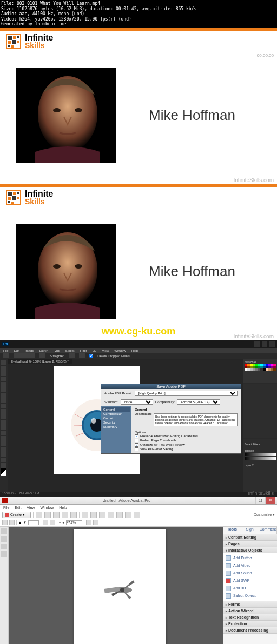 This screenshot has height=644, width=277. What do you see at coordinates (48, 515) in the screenshot?
I see `save-icon` at bounding box center [48, 515].